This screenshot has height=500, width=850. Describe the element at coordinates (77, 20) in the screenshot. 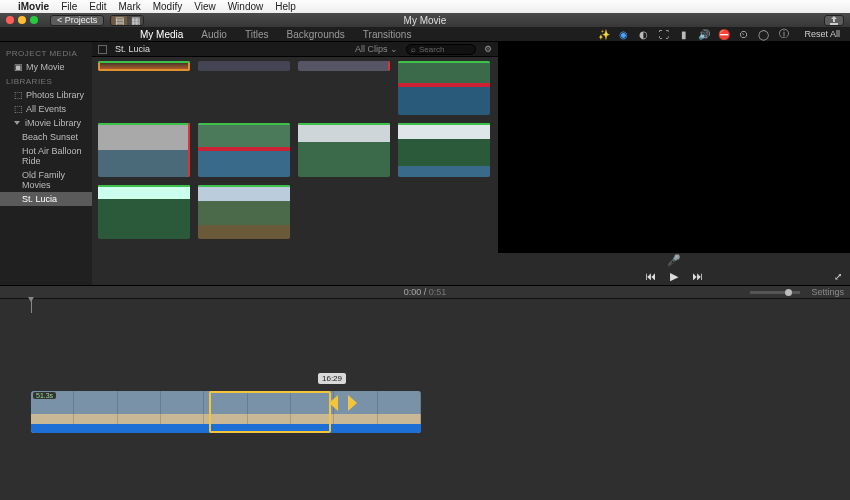

I see `back-to-projects-button: < Projects` at that location.